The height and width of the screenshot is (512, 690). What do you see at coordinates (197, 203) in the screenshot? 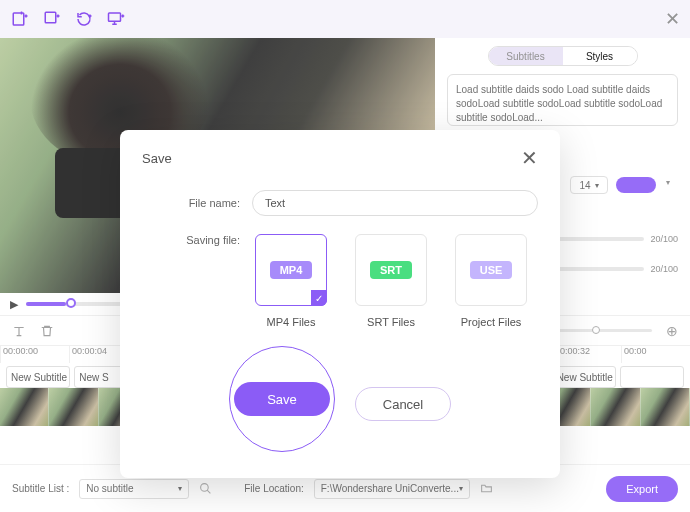
I see `file-name-label: File name:` at bounding box center [197, 203].